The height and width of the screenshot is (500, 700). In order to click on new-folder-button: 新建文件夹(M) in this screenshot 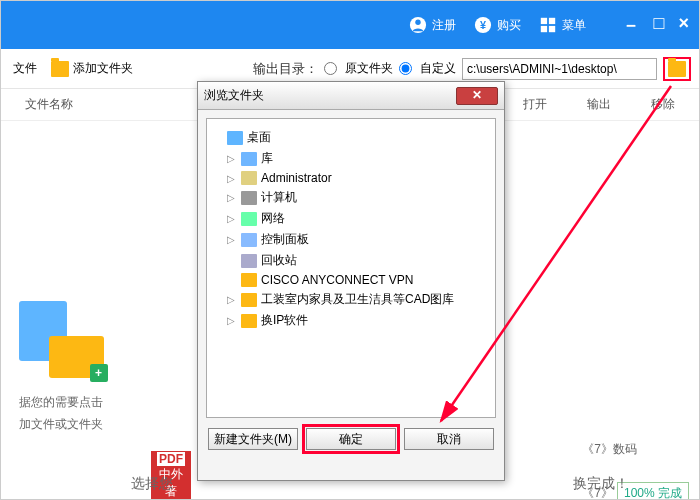, I will do `click(253, 439)`.